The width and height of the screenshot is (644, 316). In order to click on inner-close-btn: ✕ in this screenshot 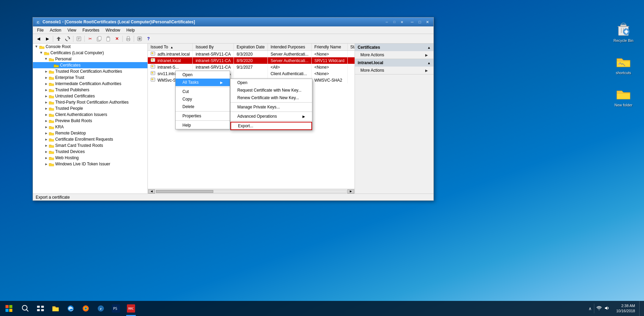, I will do `click(402, 22)`.